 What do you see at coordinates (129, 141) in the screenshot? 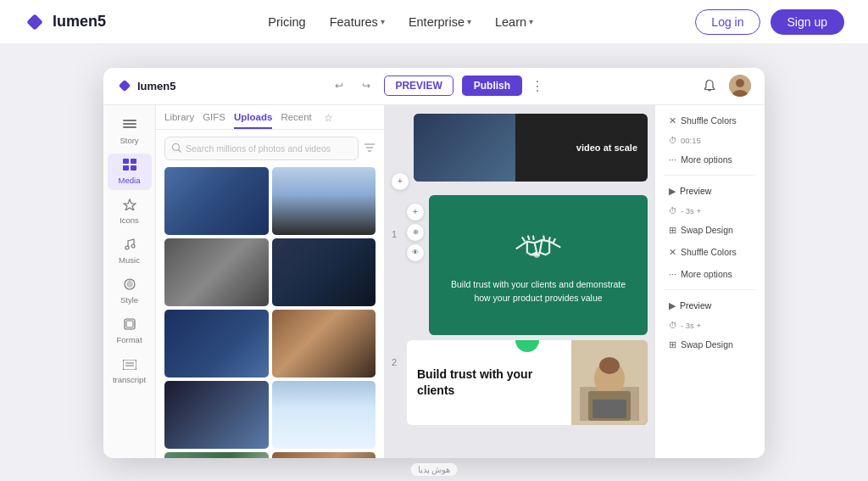
I see `sidebar-story-label: Story` at bounding box center [129, 141].